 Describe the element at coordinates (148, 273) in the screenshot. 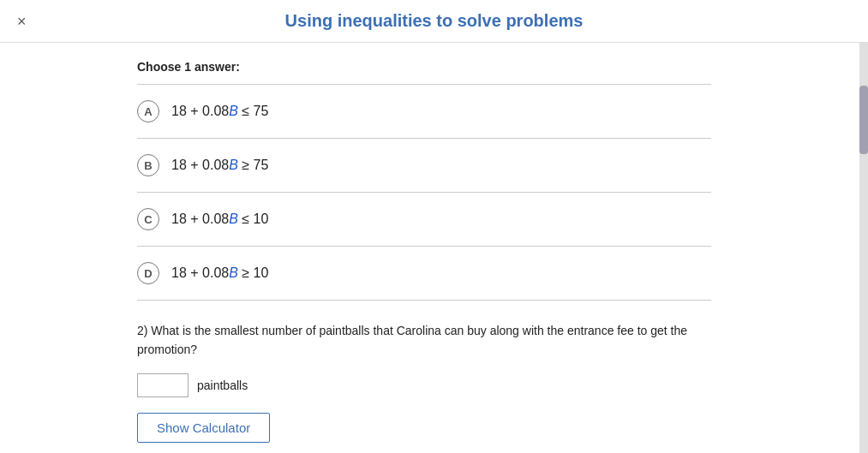

I see `option-d-circle: D` at that location.